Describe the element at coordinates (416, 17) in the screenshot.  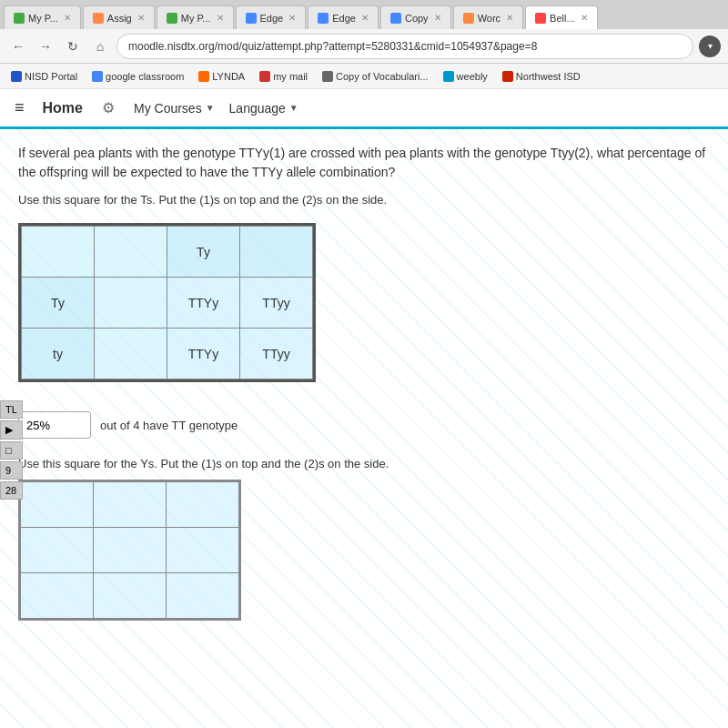
I see `tab-copy: Copy ✕` at that location.